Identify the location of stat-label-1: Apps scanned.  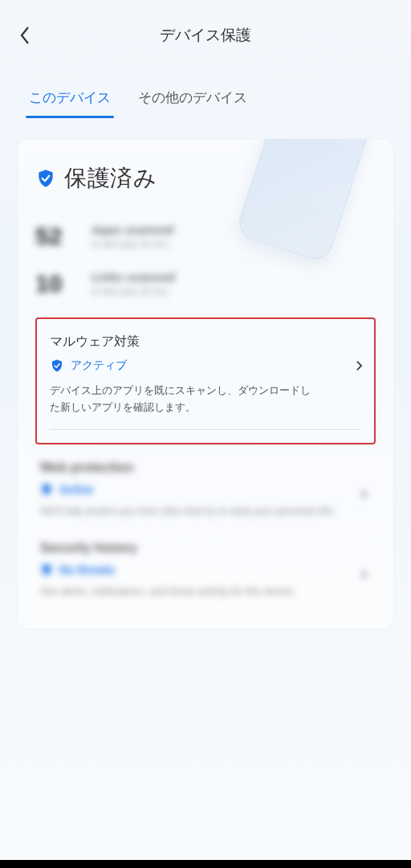
(133, 230).